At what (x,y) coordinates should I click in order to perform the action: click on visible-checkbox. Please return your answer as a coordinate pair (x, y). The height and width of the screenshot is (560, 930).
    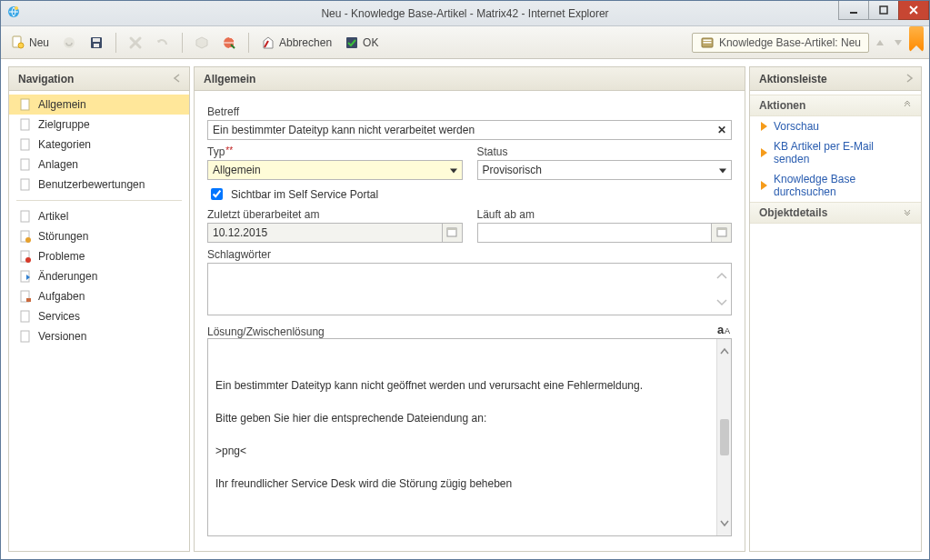
    Looking at the image, I should click on (216, 195).